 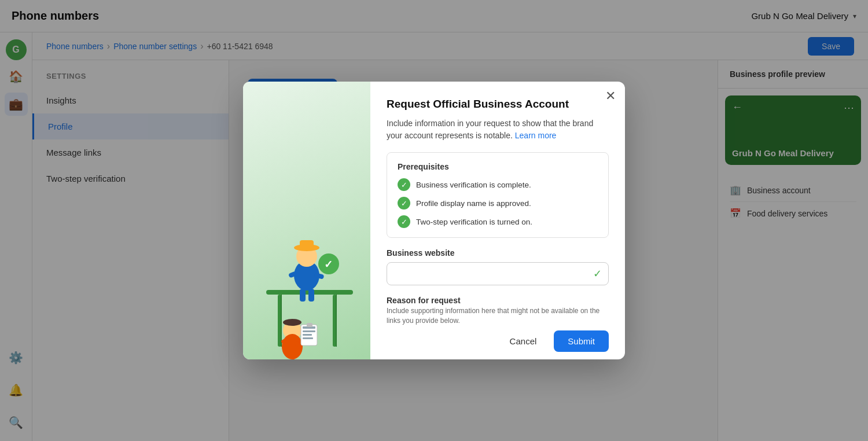 What do you see at coordinates (307, 220) in the screenshot?
I see `modal-illustration: ✓` at bounding box center [307, 220].